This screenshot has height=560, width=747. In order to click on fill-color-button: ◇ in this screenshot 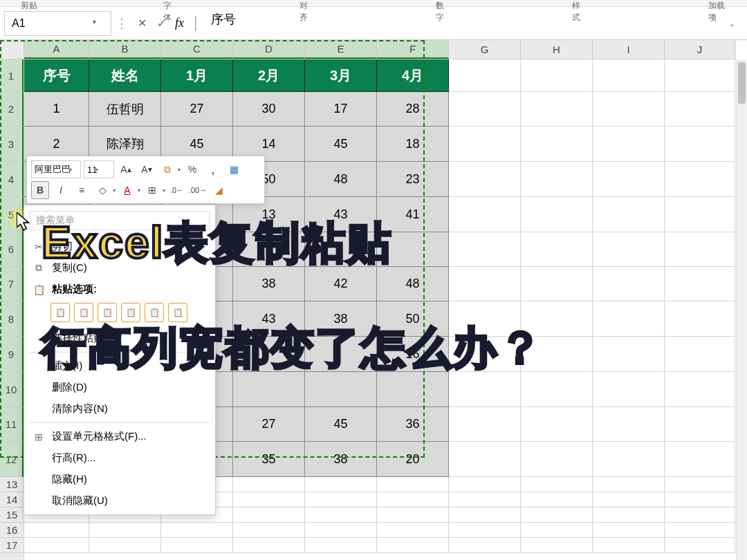, I will do `click(102, 190)`.